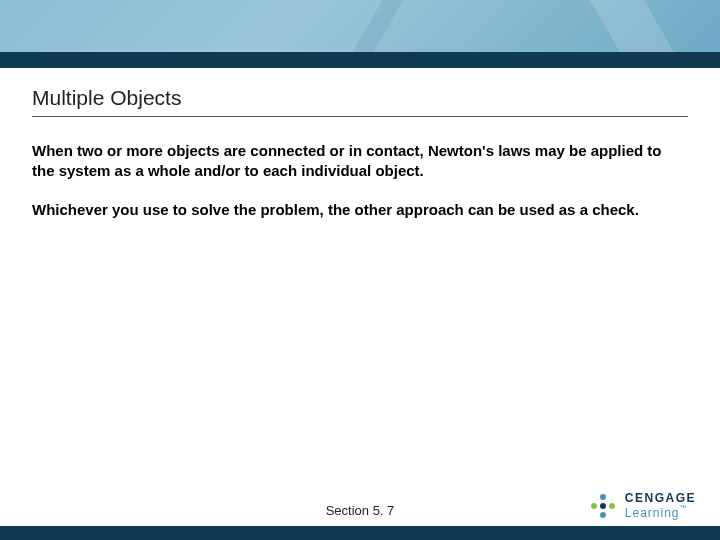  I want to click on slide-title: Multiple Objects, so click(360, 98).